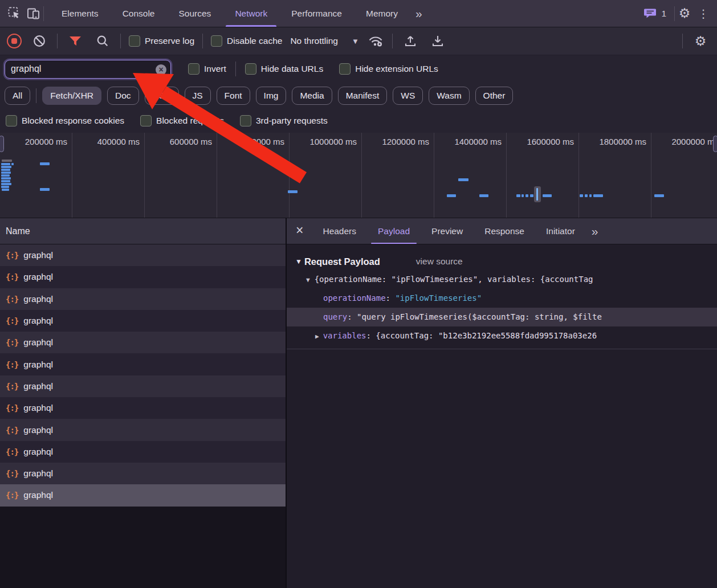 Image resolution: width=717 pixels, height=588 pixels. Describe the element at coordinates (299, 262) in the screenshot. I see `section-caret-icon: ▼` at that location.